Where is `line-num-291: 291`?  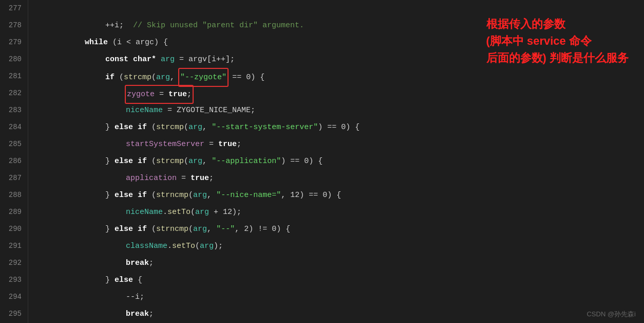
line-num-291: 291 is located at coordinates (14, 246).